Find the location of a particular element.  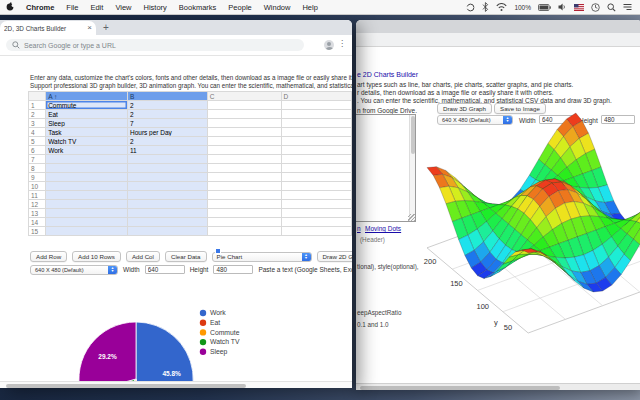

add-10-rows-button: Add 10 Rows is located at coordinates (96, 256).